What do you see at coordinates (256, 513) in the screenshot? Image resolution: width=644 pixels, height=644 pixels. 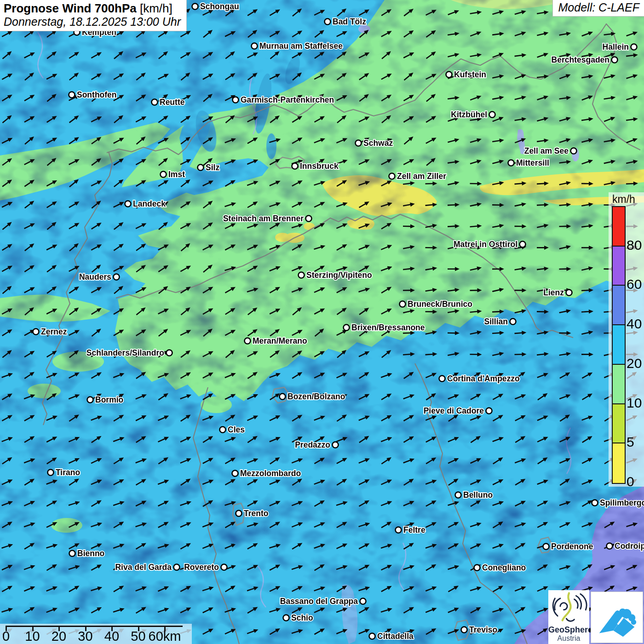 I see `city-label: Trento` at bounding box center [256, 513].